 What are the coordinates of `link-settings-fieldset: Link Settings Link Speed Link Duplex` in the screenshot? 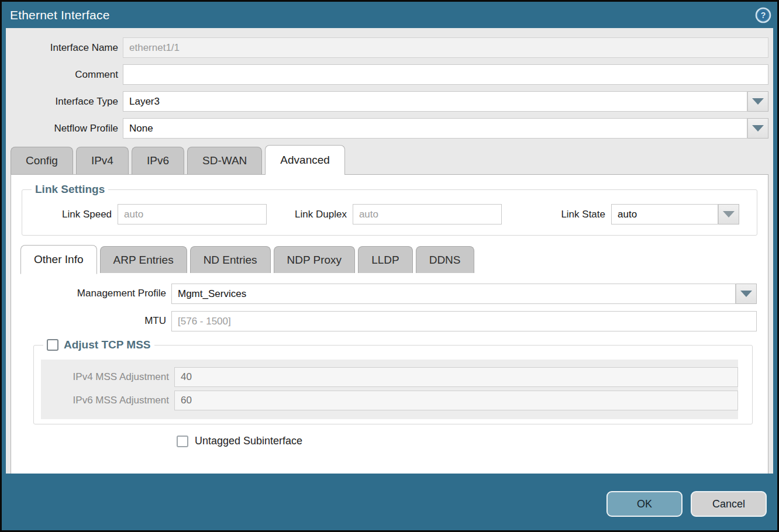 It's located at (389, 209).